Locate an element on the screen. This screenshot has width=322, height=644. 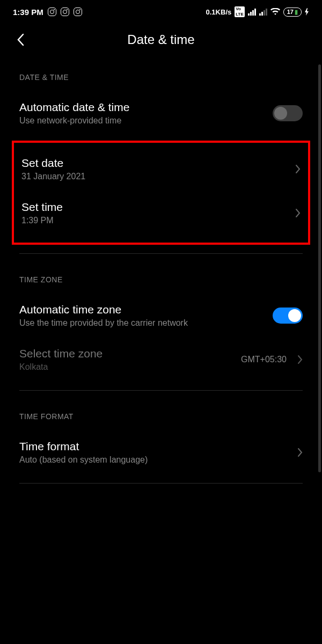
set-time-sub: 1:39 PM is located at coordinates (155, 221).